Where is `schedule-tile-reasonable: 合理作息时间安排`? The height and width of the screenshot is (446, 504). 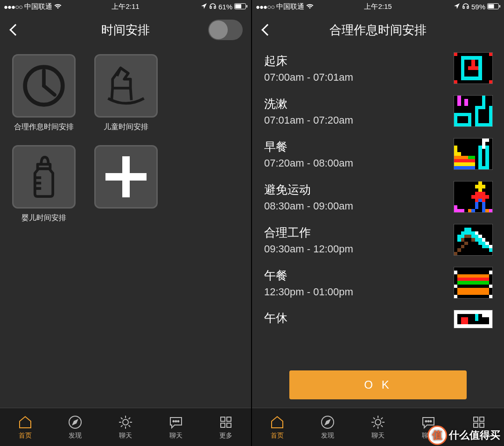
schedule-tile-reasonable: 合理作息时间安排 is located at coordinates (44, 93).